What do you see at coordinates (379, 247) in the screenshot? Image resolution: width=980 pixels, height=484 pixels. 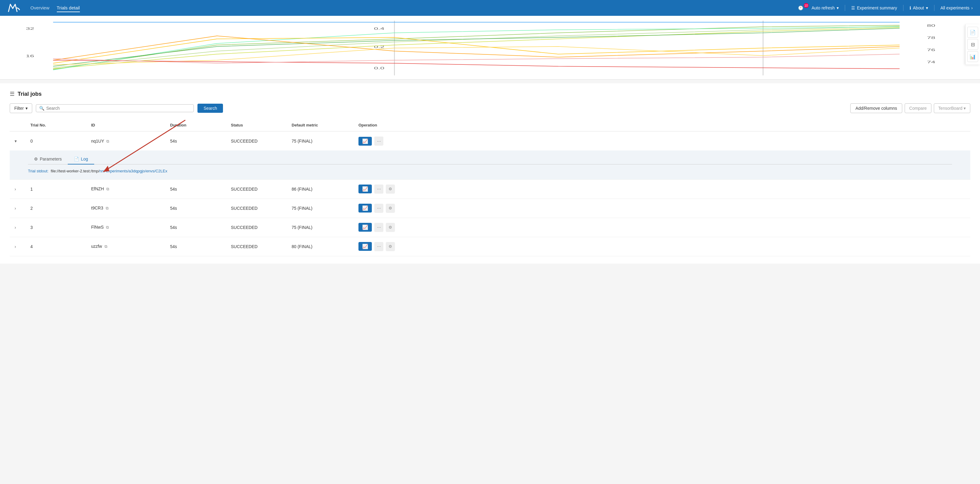 I see `op-icon1-4: ⋯` at bounding box center [379, 247].